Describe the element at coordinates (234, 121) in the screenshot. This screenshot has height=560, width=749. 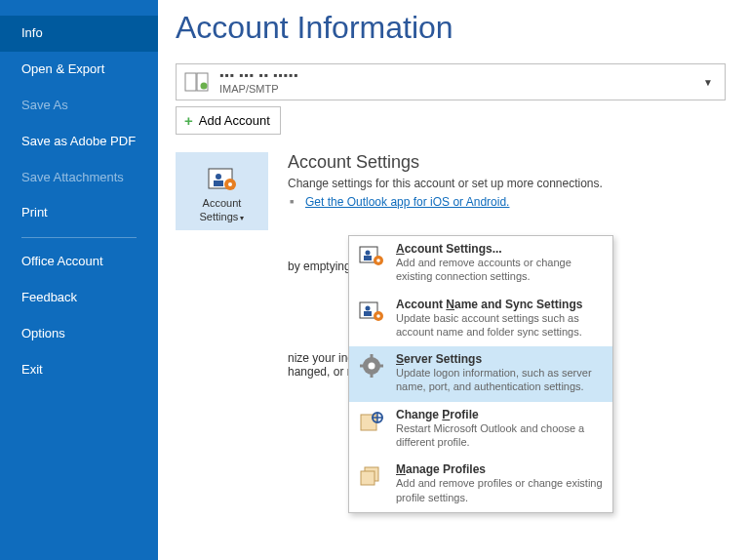
I see `add-account-label: Add Account` at that location.